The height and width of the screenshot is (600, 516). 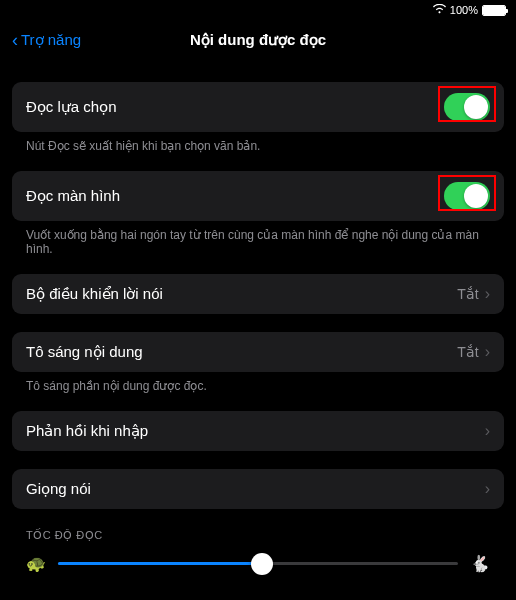 I want to click on rabbit-icon: 🐇, so click(x=480, y=564).